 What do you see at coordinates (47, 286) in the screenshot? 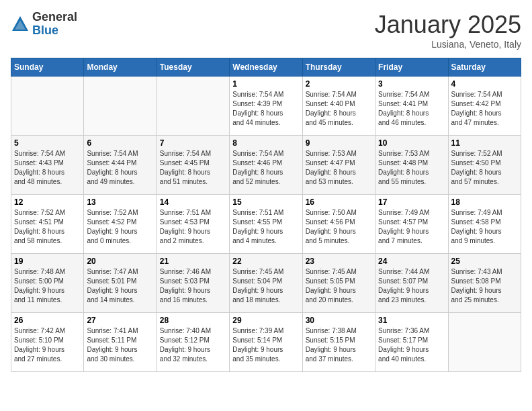
I see `day-info: Sunrise: 7:48 AM Sunset: 5:00 PM Dayligh…` at bounding box center [47, 286].